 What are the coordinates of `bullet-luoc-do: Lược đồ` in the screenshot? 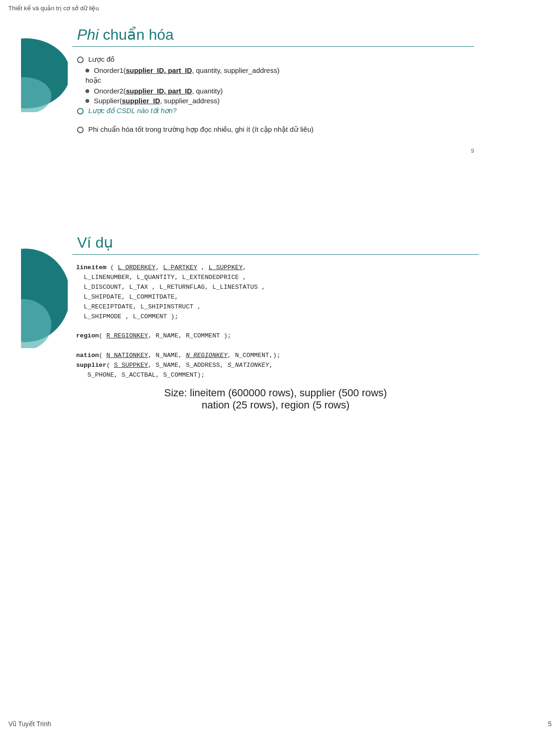 It's located at (276, 59).